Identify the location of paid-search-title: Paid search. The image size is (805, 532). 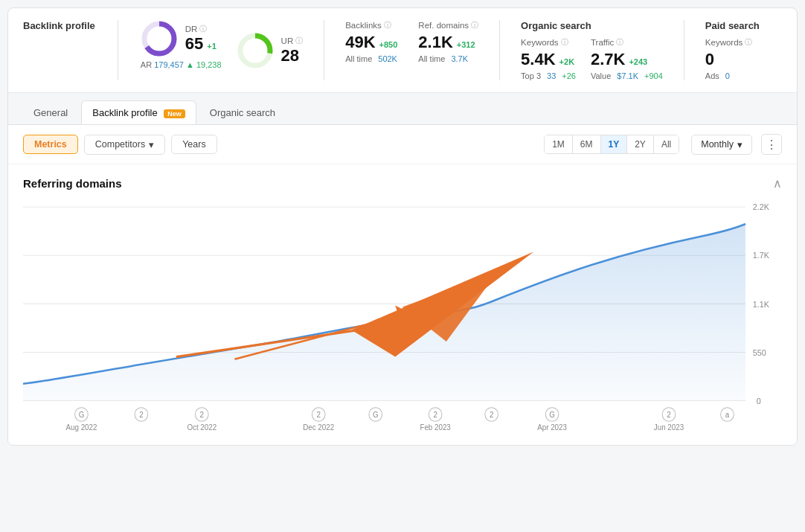
(732, 25).